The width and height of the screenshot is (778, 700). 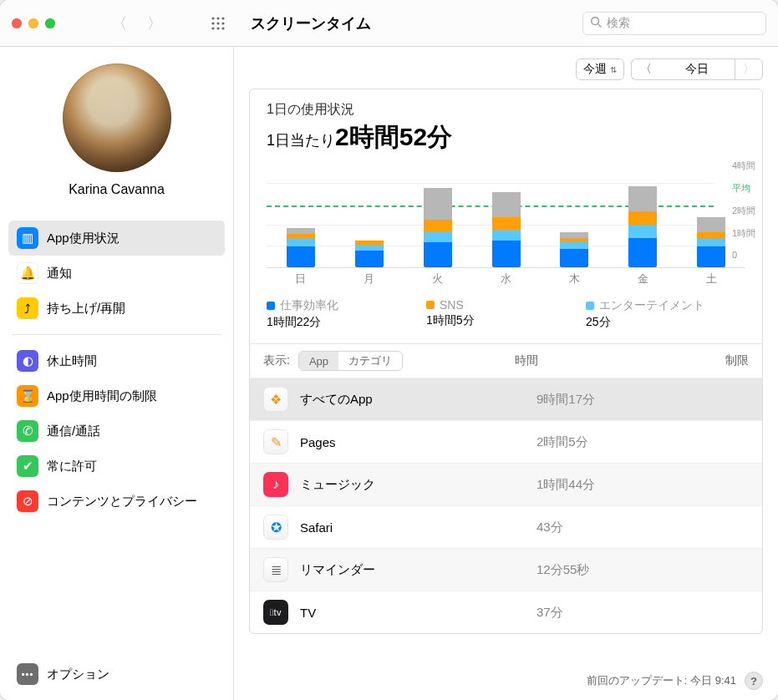 What do you see at coordinates (72, 361) in the screenshot?
I see `sidebar-item-label: 休止時間` at bounding box center [72, 361].